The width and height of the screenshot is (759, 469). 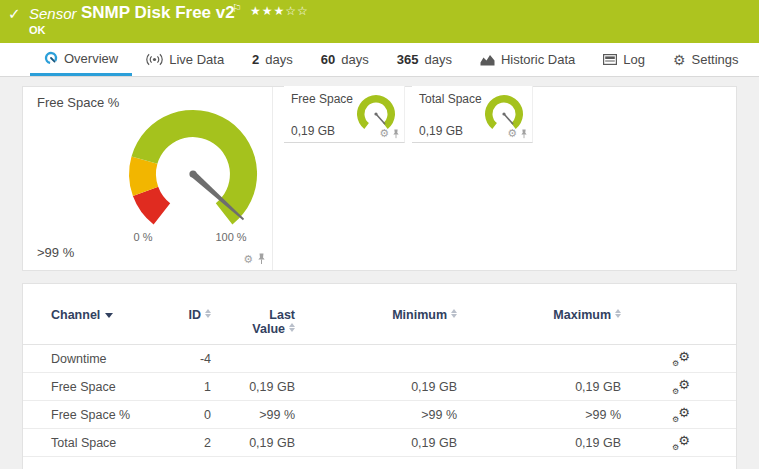 I want to click on tab-2-days: 2 days, so click(x=272, y=60).